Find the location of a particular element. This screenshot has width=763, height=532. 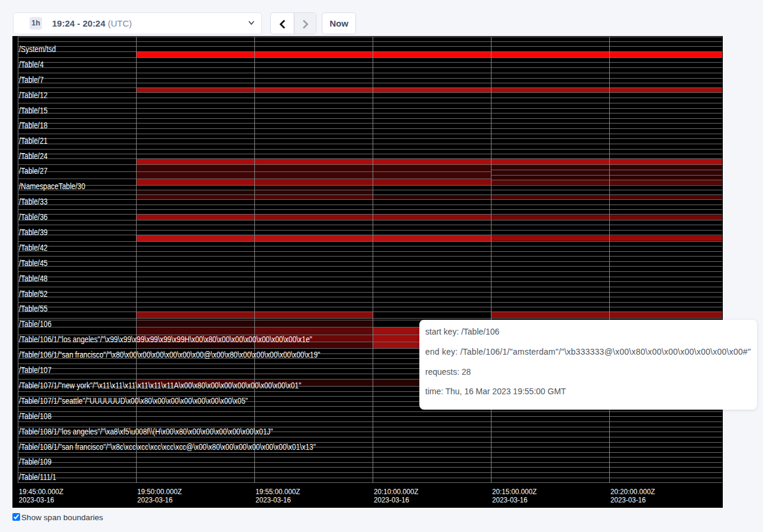

svg-text: 19:45:00.000Z is located at coordinates (41, 492).